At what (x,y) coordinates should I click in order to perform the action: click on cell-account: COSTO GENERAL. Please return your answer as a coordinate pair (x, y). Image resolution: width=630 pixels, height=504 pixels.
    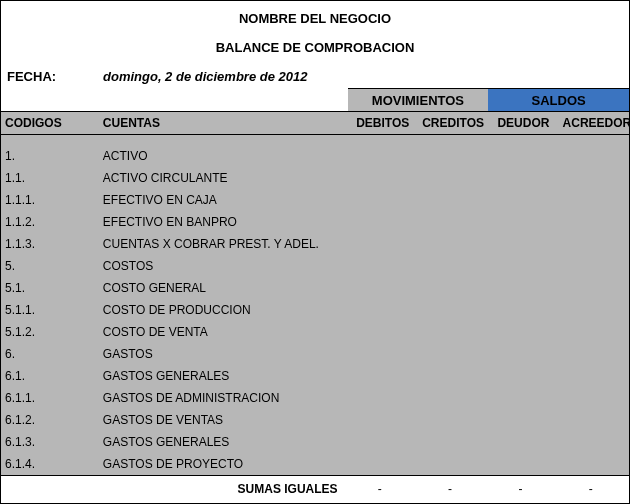
    Looking at the image, I should click on (224, 288).